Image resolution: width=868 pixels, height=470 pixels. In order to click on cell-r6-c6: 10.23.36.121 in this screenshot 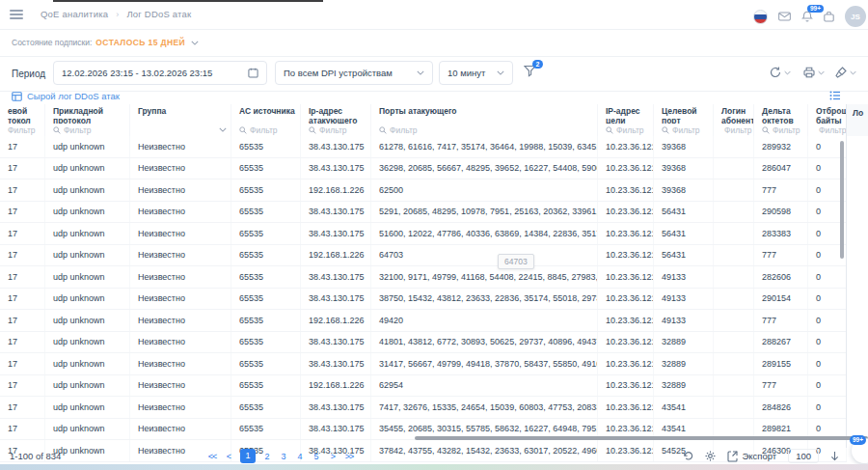, I will do `click(626, 277)`.